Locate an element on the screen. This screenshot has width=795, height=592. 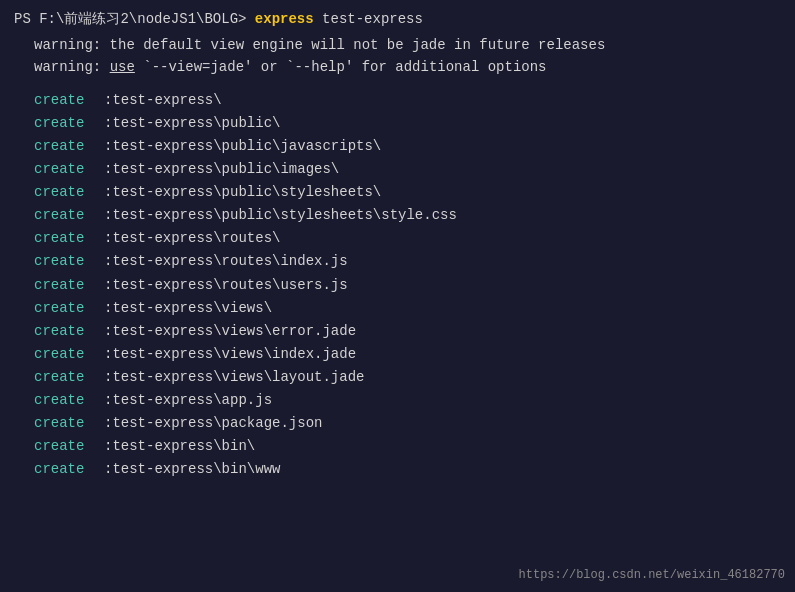
prompt-path: F:\前端练习2\nodeJS1\BOLG is located at coordinates (138, 19).